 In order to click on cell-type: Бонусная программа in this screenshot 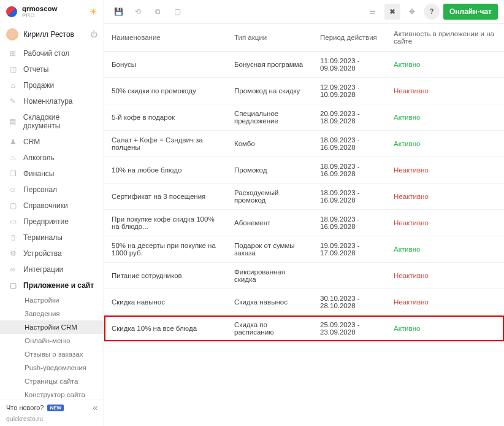, I will do `click(270, 65)`.